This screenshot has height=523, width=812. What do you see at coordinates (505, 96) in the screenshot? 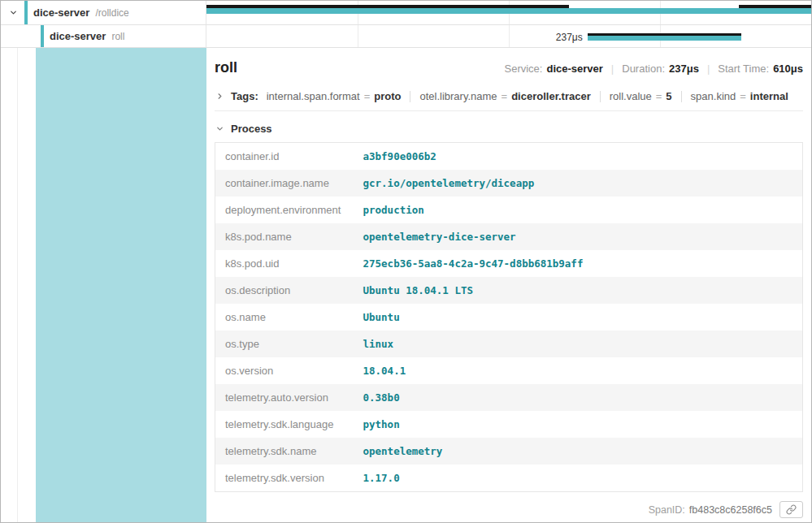
I see `tag-item: otel.library.name=diceroller.tracer` at bounding box center [505, 96].